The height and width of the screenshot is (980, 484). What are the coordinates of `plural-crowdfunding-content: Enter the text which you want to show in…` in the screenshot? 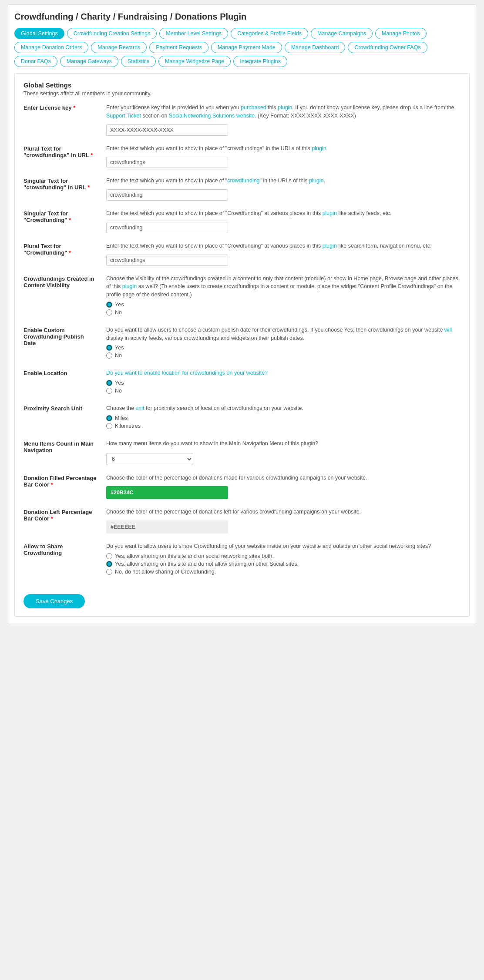 It's located at (283, 254).